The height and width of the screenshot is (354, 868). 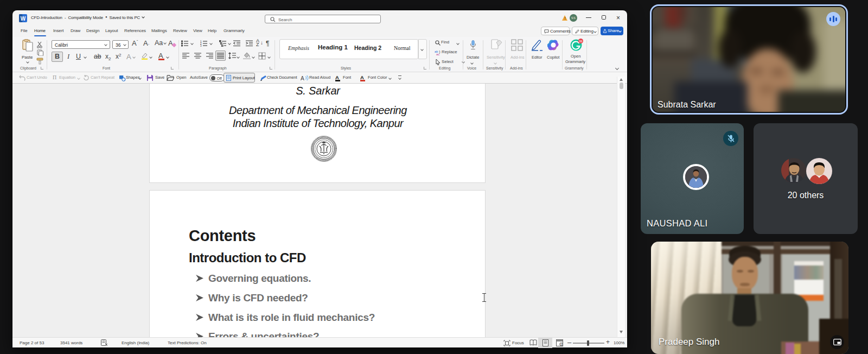 What do you see at coordinates (23, 18) in the screenshot?
I see `svg-text: W` at bounding box center [23, 18].